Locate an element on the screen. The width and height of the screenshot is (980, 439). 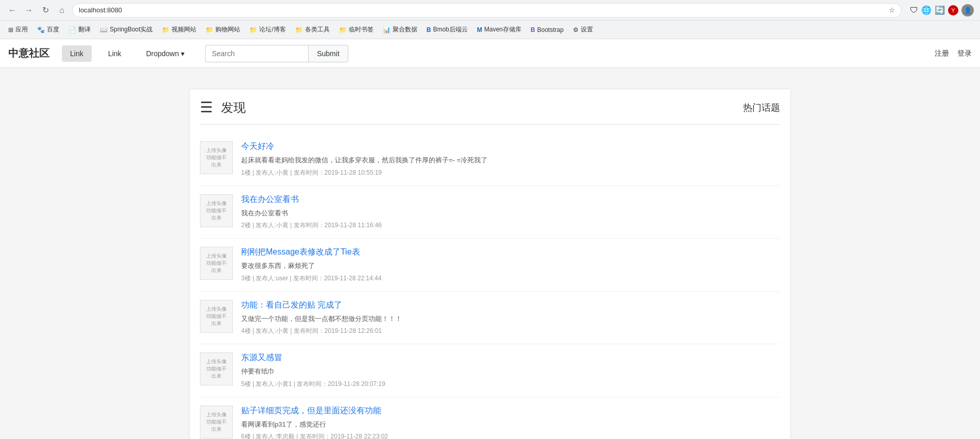
bookmark-baidu-label: 百度 is located at coordinates (53, 30).